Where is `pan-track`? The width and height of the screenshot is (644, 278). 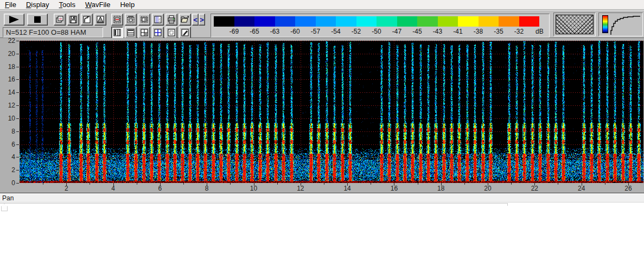
pan-track is located at coordinates (254, 203).